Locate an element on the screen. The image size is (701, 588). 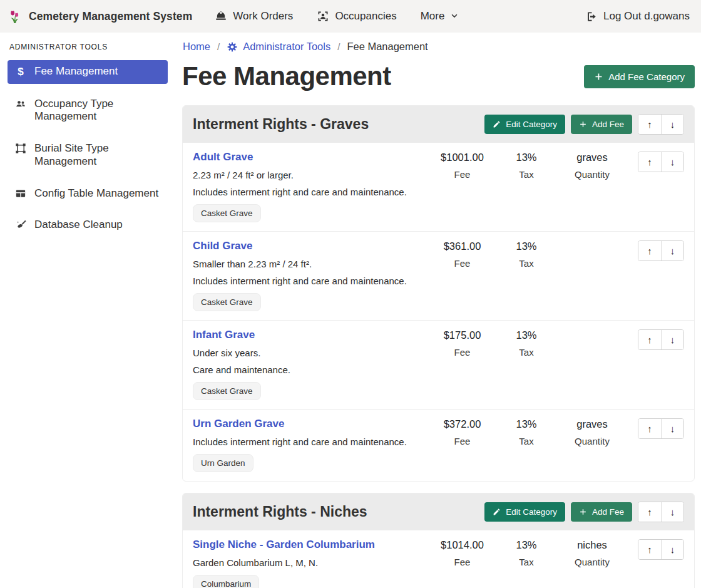
dollar-icon: $ is located at coordinates (21, 73).